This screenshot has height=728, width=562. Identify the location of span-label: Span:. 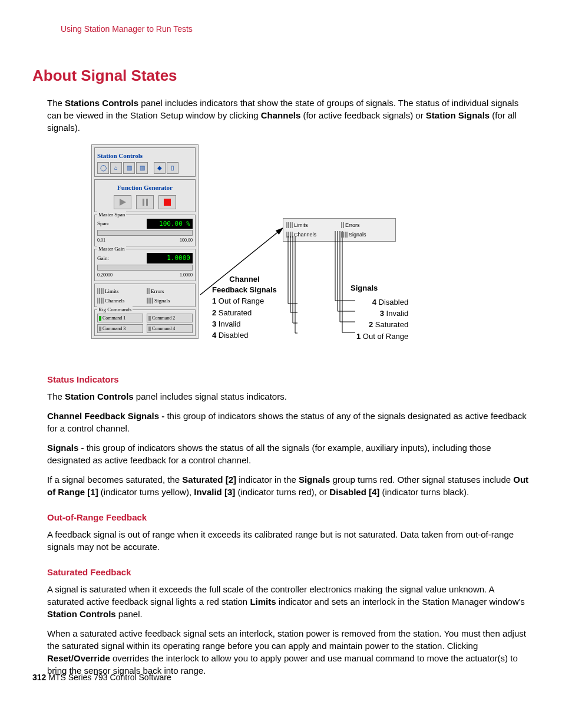
(104, 224).